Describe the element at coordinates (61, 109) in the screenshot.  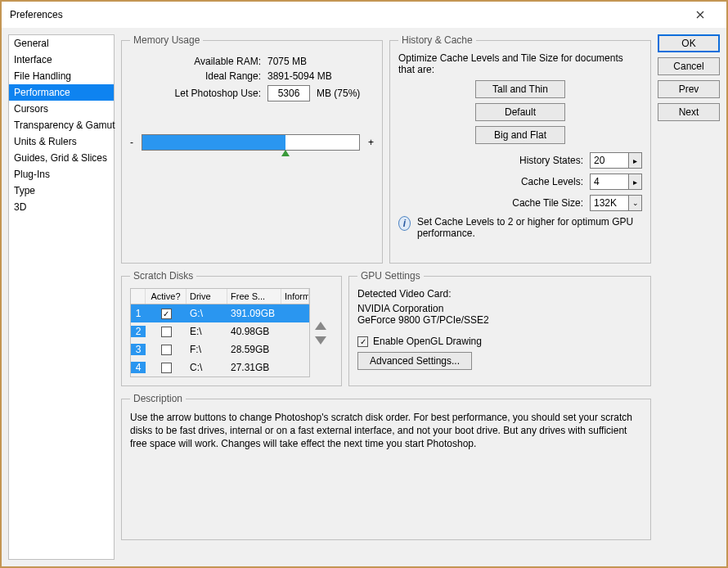
I see `sidebar-item-cursors: Cursors` at that location.